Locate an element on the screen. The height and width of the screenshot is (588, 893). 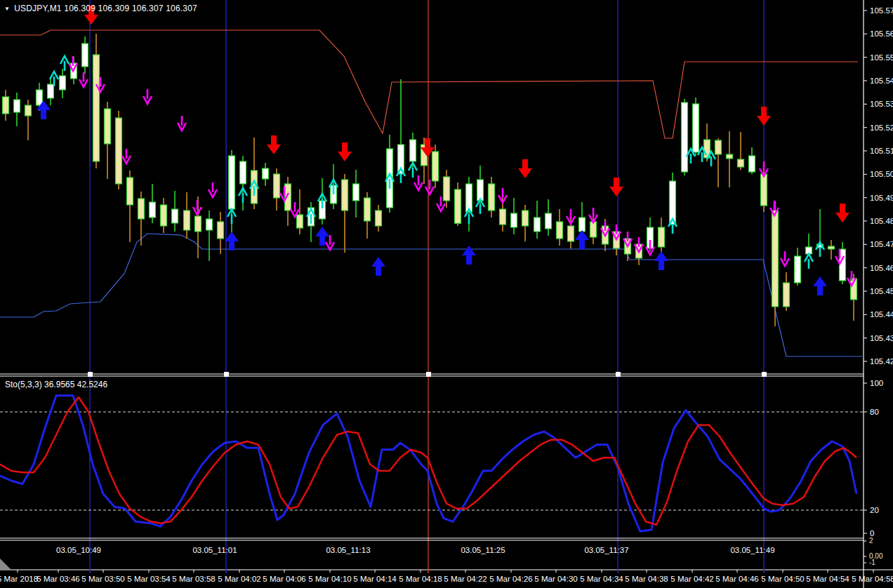
time-axis-label: 5 Mar 04:58 is located at coordinates (872, 579).